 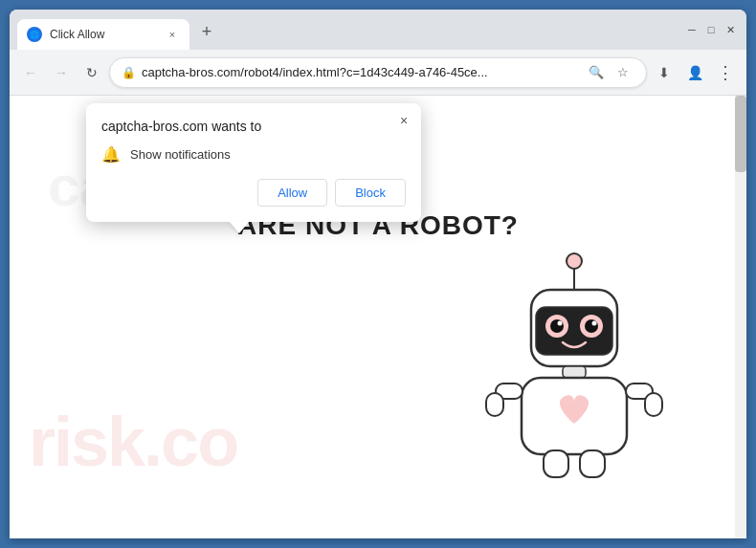 What do you see at coordinates (254, 163) in the screenshot?
I see `permission-dialog: × captcha-bros.com wants to 🔔 Show notif…` at bounding box center [254, 163].